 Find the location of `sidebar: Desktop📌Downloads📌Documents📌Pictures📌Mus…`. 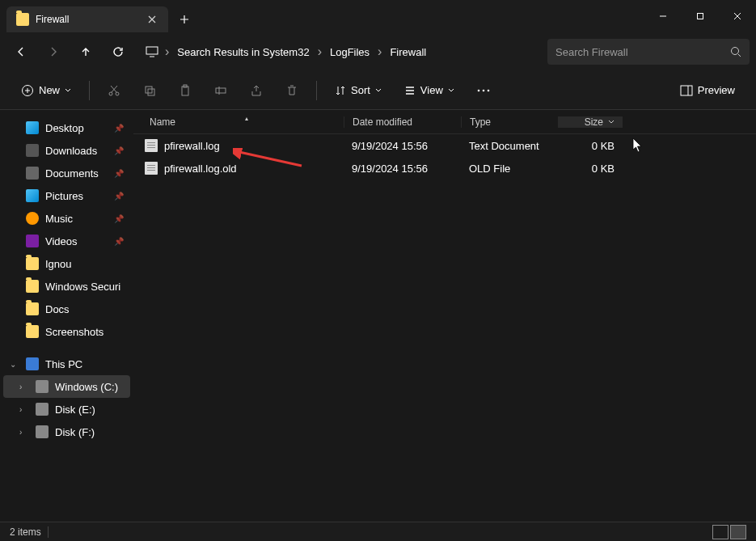

sidebar: Desktop📌Downloads📌Documents📌Pictures📌Mus… is located at coordinates (66, 315).